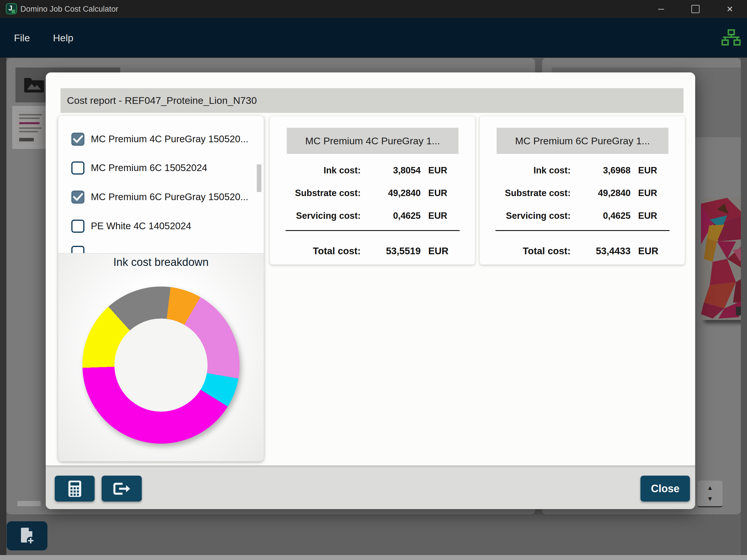 The width and height of the screenshot is (747, 560). I want to click on new-document-icon, so click(27, 536).